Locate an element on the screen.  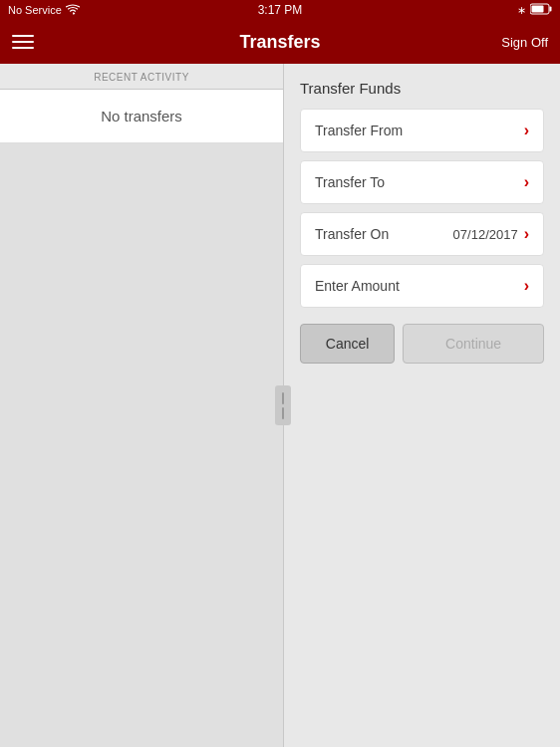
transfer-on-value: 07/12/2017 › is located at coordinates (491, 234).